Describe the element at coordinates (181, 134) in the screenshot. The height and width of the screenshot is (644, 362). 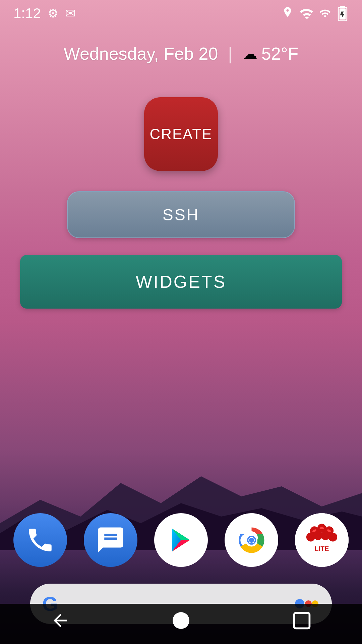
I see `create-button: CREATE` at that location.